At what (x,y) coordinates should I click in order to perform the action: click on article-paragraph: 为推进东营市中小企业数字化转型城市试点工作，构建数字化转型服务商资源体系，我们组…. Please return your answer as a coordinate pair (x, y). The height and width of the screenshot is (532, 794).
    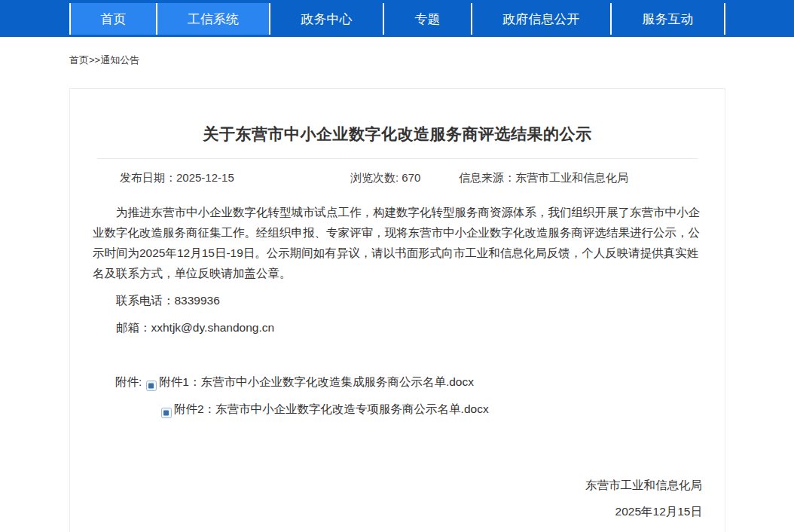
    Looking at the image, I should click on (398, 243).